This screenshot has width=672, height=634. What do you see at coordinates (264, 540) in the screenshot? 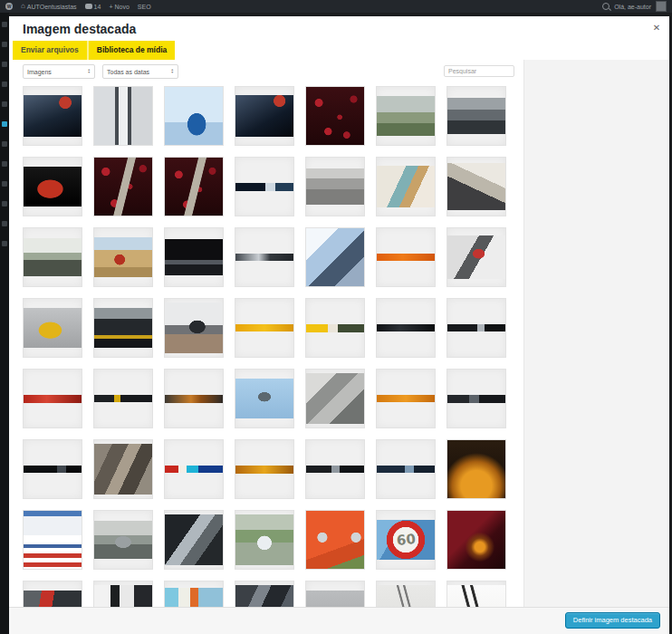
I see `white-f1-car-image` at bounding box center [264, 540].